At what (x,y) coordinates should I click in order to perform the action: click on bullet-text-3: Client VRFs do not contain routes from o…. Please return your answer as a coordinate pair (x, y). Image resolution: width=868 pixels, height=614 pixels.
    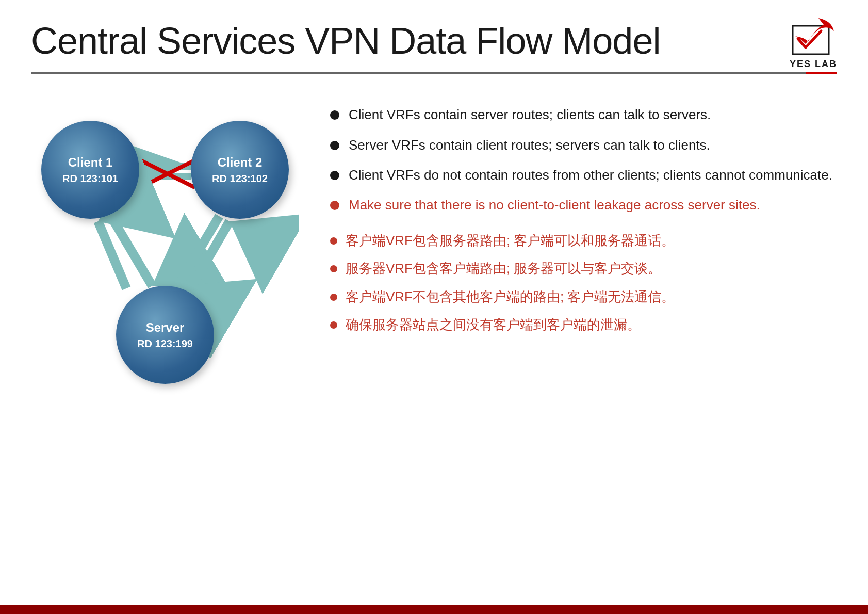
    Looking at the image, I should click on (591, 175).